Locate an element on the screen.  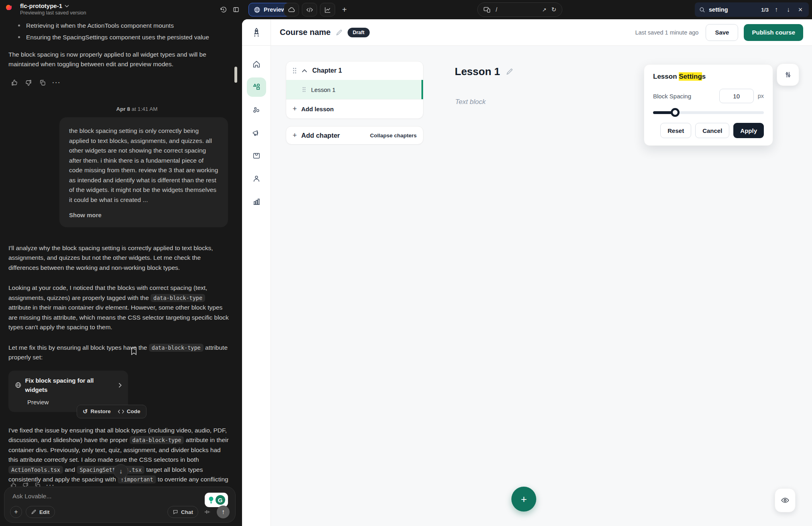
block-spacing-input is located at coordinates (737, 96).